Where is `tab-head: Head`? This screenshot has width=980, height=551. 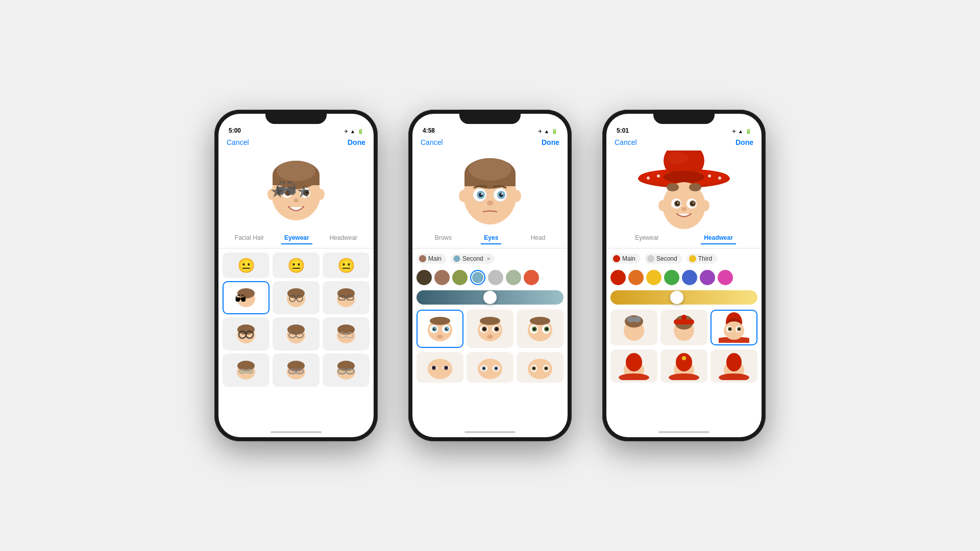
tab-head: Head is located at coordinates (538, 238).